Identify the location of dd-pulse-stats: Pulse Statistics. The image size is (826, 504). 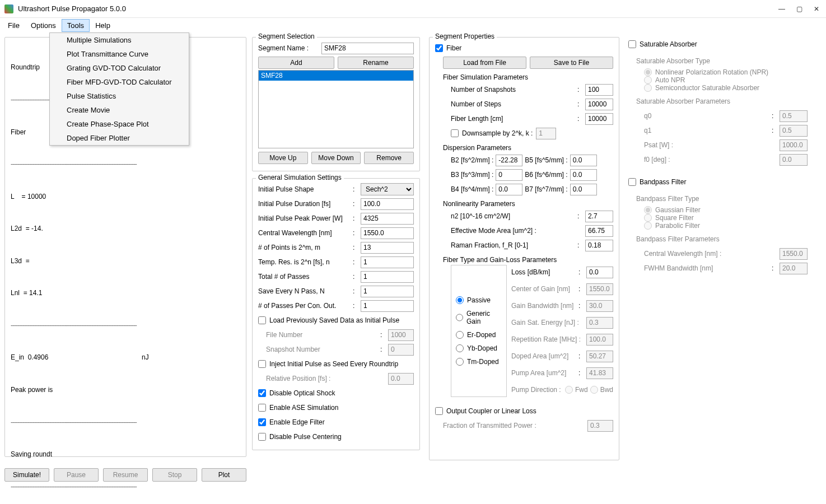
(119, 96).